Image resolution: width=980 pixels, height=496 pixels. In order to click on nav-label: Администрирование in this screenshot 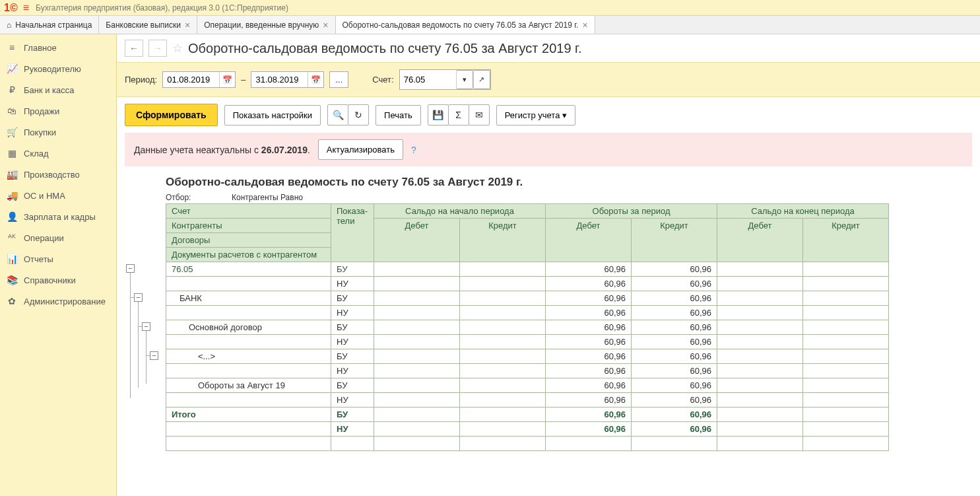, I will do `click(65, 301)`.